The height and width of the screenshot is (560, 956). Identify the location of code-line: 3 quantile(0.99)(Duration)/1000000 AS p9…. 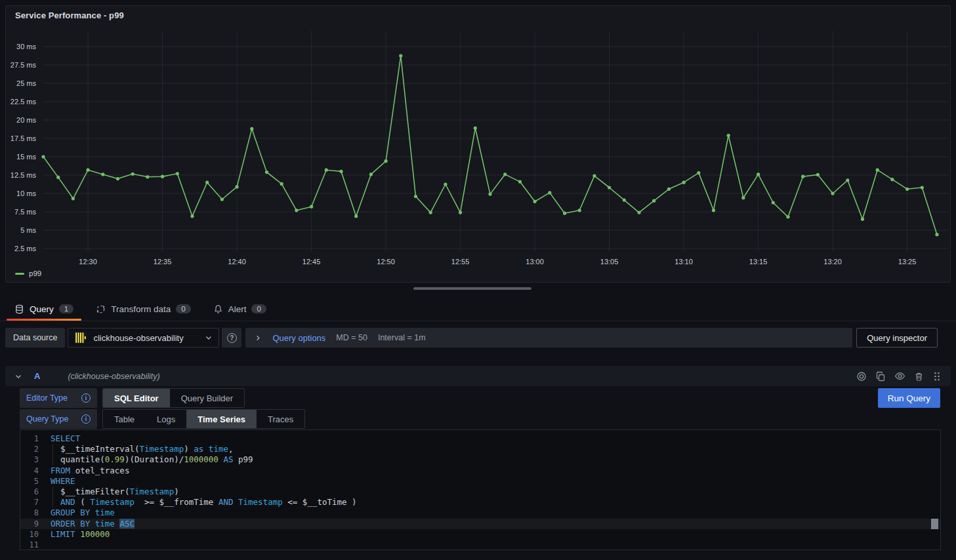
(480, 460).